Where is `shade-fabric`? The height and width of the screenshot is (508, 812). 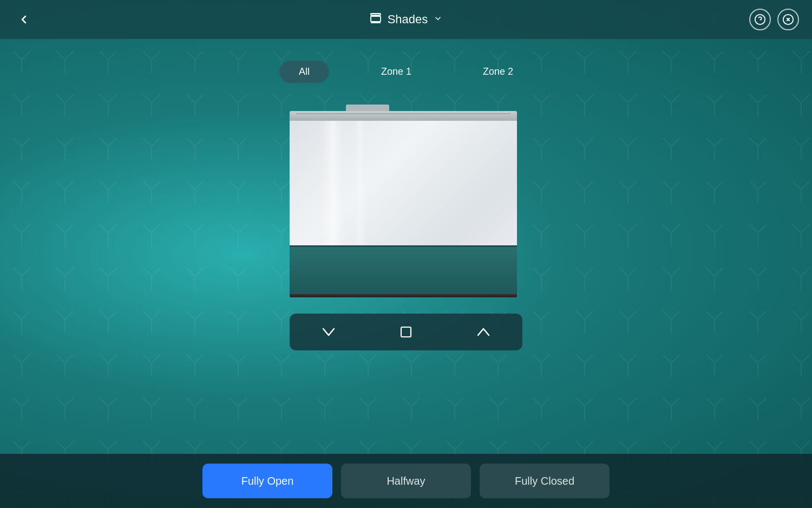
shade-fabric is located at coordinates (403, 183).